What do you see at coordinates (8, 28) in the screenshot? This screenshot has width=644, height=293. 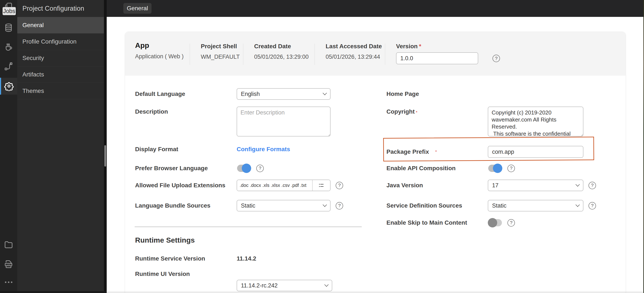 I see `database-icon` at bounding box center [8, 28].